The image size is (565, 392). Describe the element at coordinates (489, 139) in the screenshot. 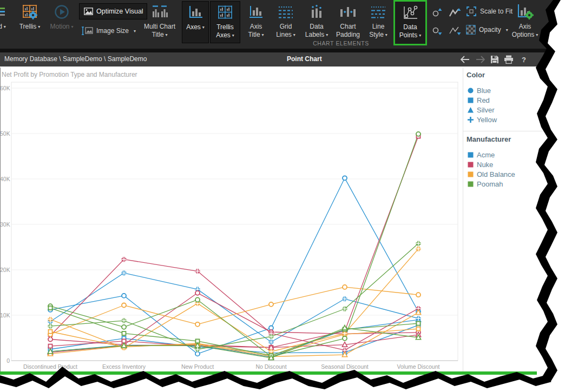

I see `legend-manufacturer-header: Manufacturer` at that location.